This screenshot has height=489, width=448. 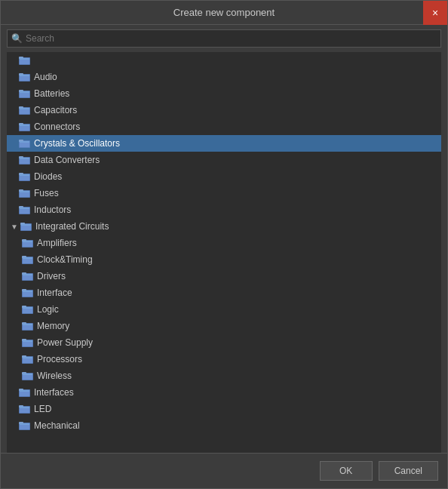 I want to click on tree-item-capacitors: Capacitors, so click(x=224, y=110).